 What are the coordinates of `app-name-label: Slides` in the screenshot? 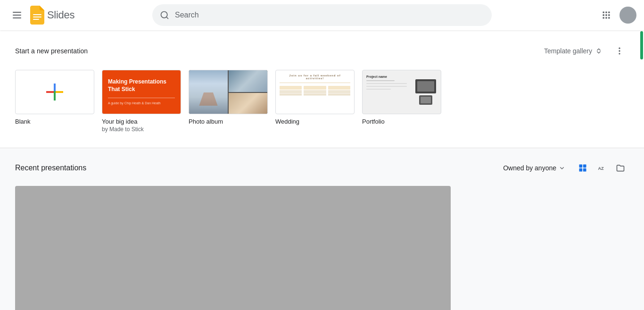 It's located at (61, 15).